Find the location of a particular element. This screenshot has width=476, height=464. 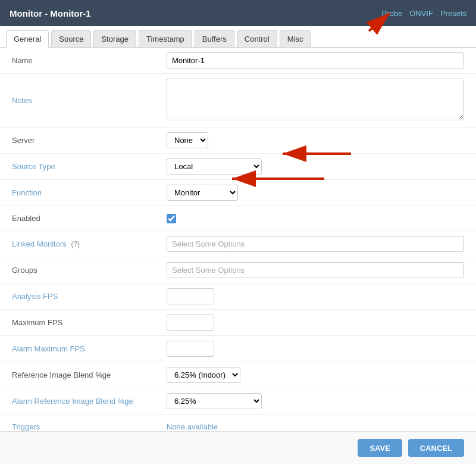

triggers-label: Triggers is located at coordinates (89, 426).